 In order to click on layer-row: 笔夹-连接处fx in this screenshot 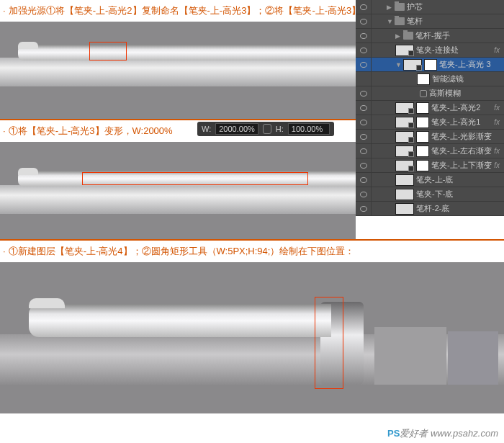, I will do `click(430, 50)`.